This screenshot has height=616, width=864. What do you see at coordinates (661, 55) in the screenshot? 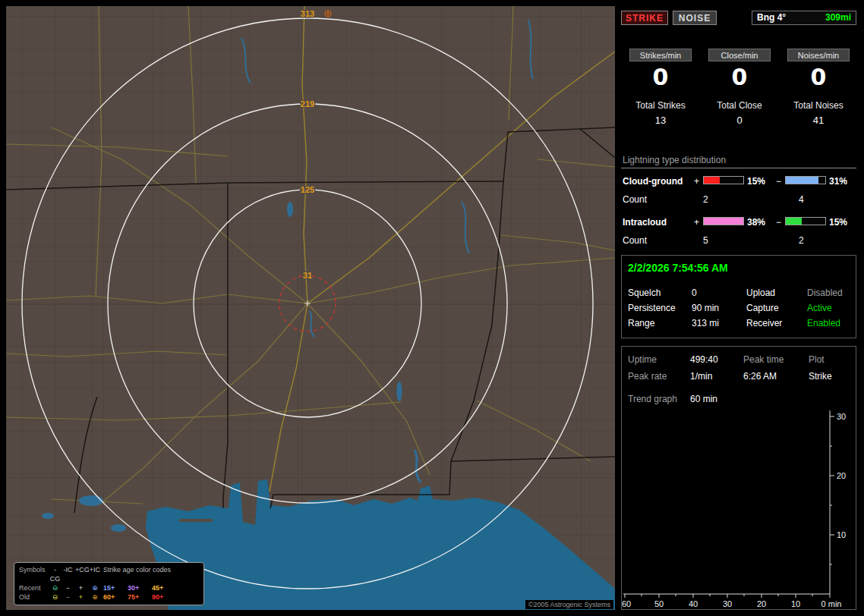
I see `strikes-column-header: Strikes/min` at bounding box center [661, 55].